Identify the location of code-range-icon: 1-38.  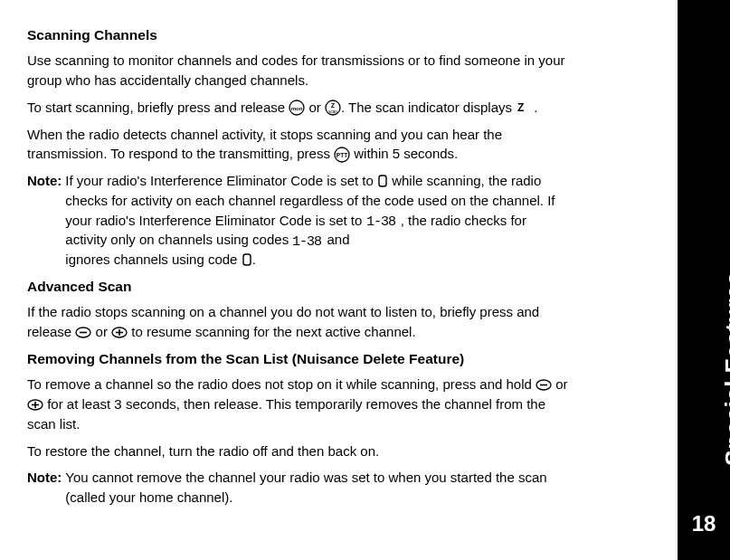
(382, 221).